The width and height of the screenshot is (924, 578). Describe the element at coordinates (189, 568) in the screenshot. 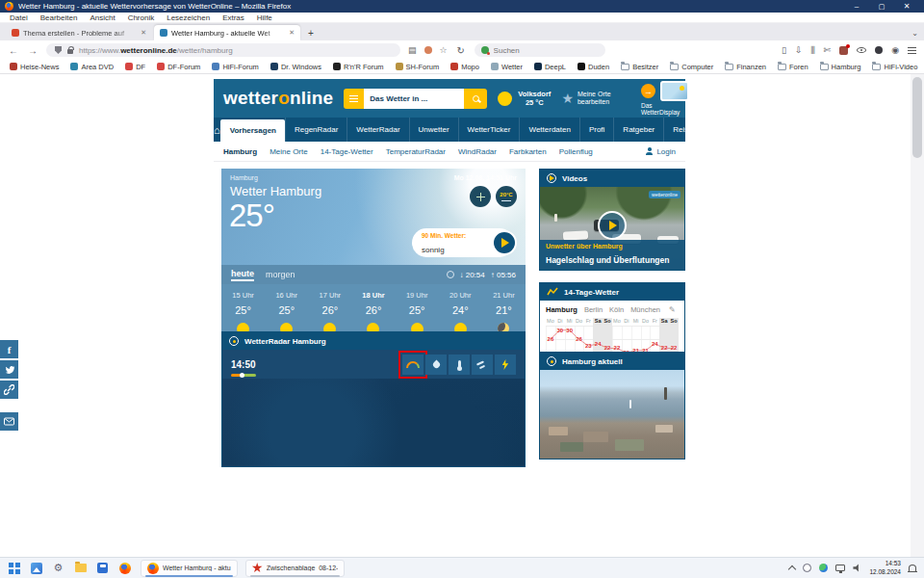

I see `taskbar-task-button: Wetter Hamburg - aktu` at that location.